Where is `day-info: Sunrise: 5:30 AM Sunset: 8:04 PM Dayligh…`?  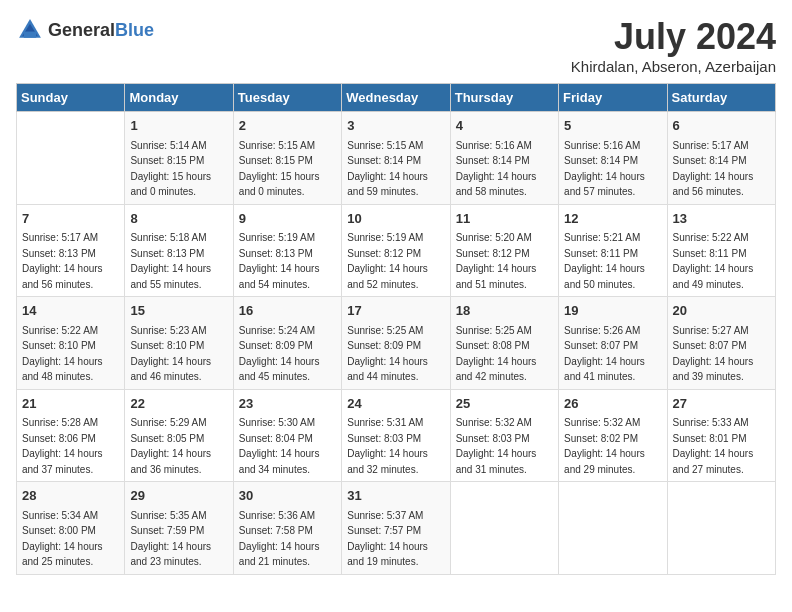 day-info: Sunrise: 5:30 AM Sunset: 8:04 PM Dayligh… is located at coordinates (288, 446).